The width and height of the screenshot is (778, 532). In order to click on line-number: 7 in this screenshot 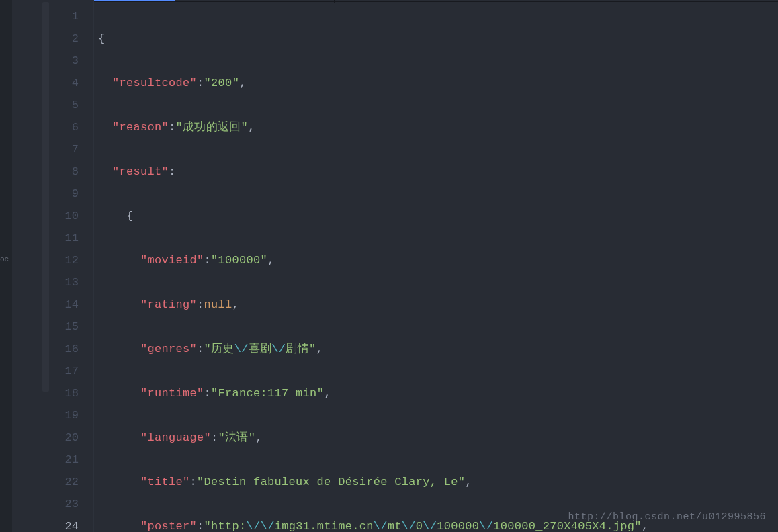, I will do `click(64, 149)`.